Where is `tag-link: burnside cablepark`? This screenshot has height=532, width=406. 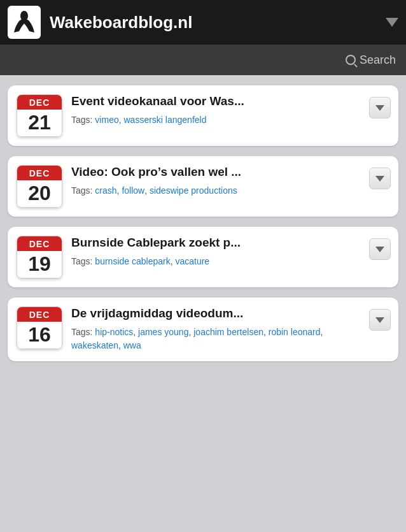 tag-link: burnside cablepark is located at coordinates (132, 261).